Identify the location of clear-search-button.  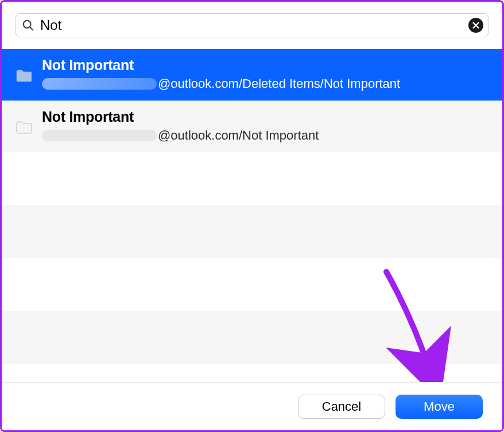
(476, 25).